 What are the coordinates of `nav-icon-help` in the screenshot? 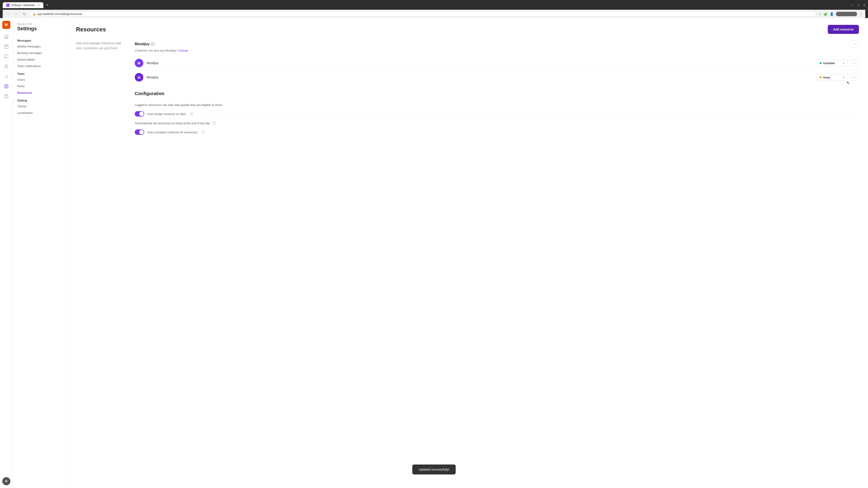 It's located at (6, 96).